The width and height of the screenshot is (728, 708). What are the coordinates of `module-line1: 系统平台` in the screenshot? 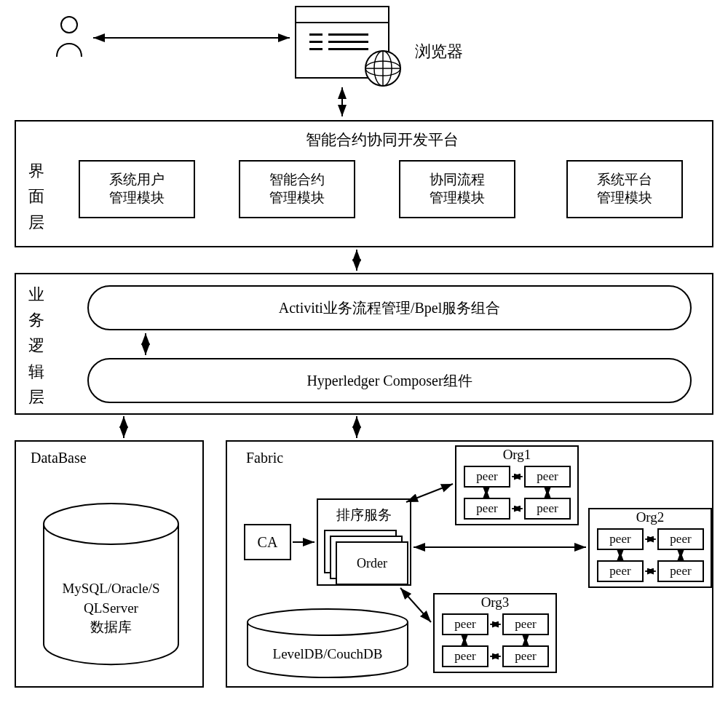 It's located at (625, 180).